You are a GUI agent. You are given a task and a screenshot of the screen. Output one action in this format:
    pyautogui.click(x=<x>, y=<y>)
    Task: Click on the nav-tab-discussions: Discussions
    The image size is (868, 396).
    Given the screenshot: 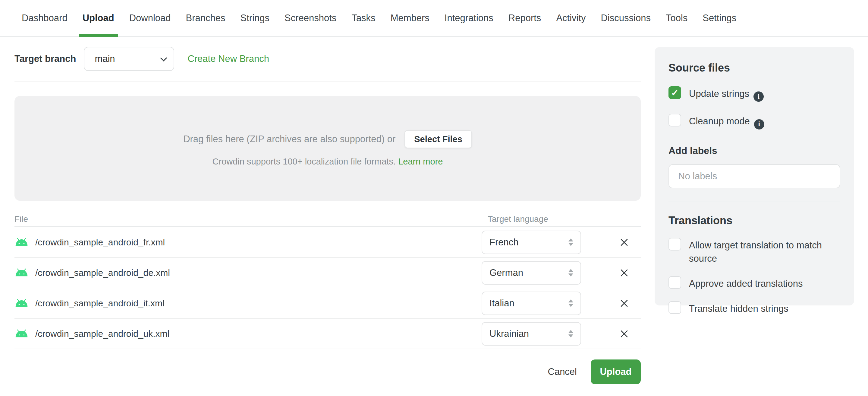 What is the action you would take?
    pyautogui.click(x=626, y=18)
    